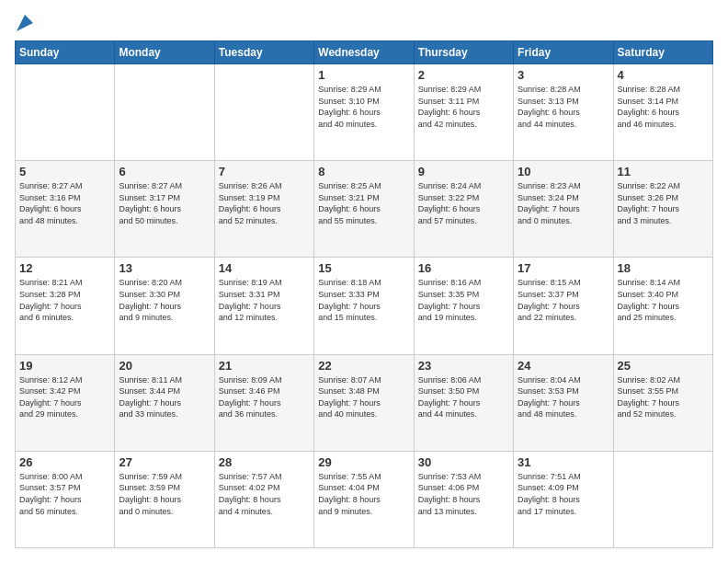 The image size is (728, 563). What do you see at coordinates (364, 107) in the screenshot?
I see `day-info: Sunrise: 8:29 AM Sunset: 3:10 PM Dayligh…` at bounding box center [364, 107].